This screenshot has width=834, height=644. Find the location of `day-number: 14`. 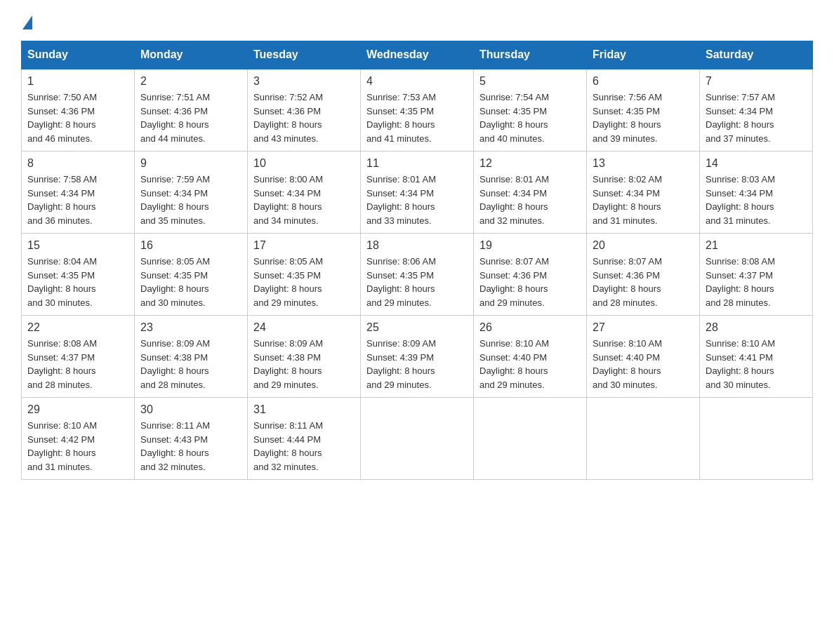

day-number: 14 is located at coordinates (756, 163).